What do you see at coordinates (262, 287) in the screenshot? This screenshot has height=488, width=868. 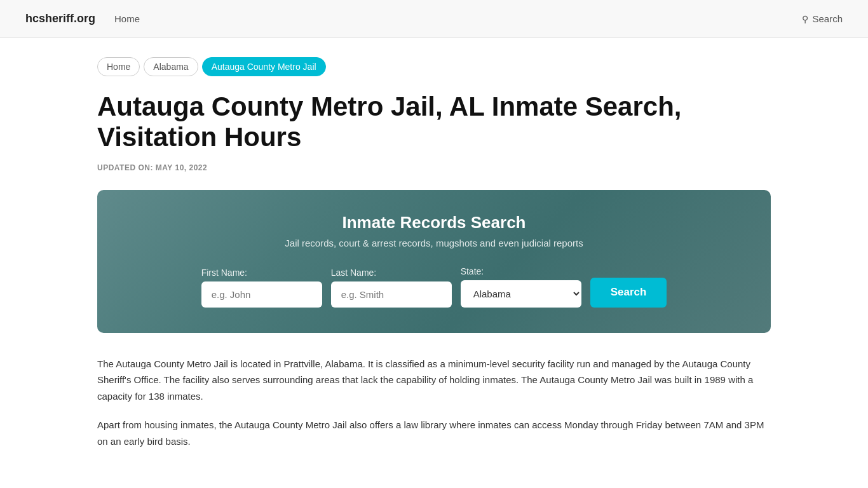 I see `first-name-group: First Name:` at bounding box center [262, 287].